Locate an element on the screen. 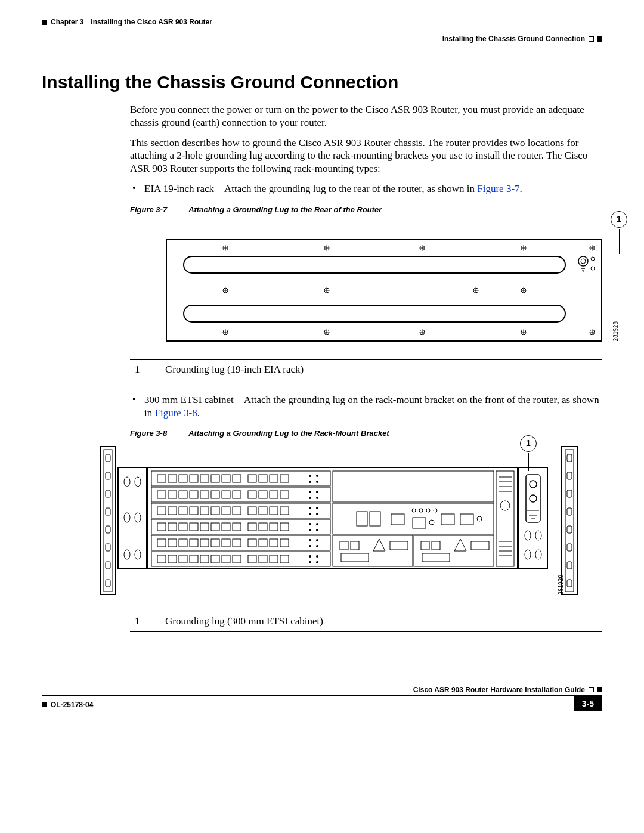  intro-paragraph-1: Before you connect the power or turn on … is located at coordinates (366, 116).